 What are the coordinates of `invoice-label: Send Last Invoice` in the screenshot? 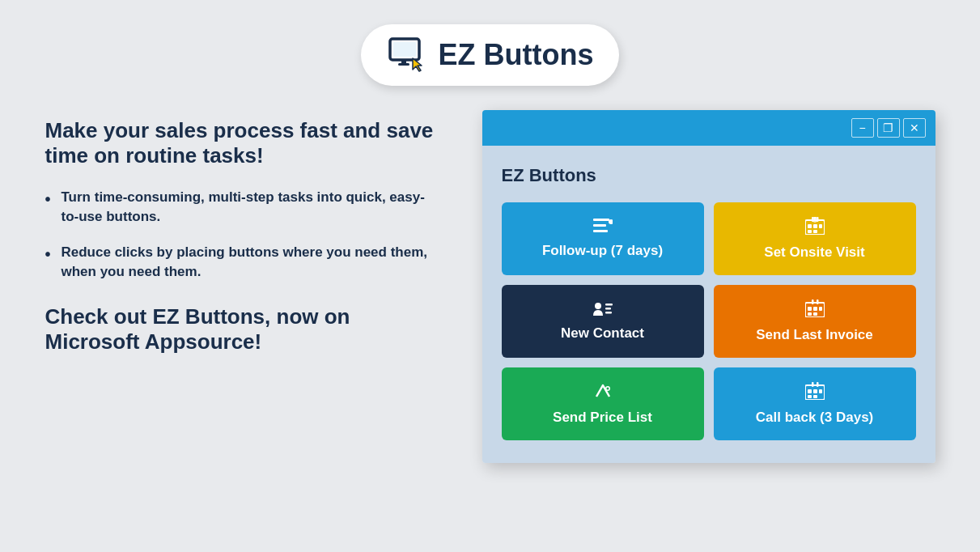 It's located at (814, 335).